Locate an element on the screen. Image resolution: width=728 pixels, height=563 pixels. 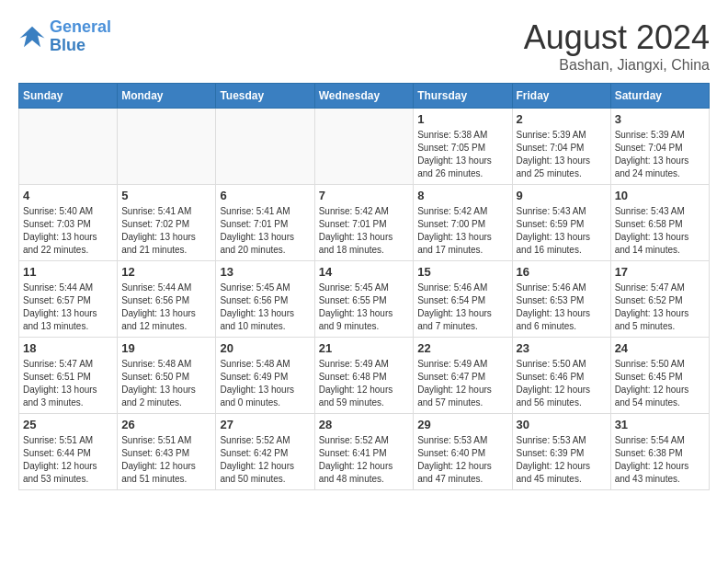
day-info: Sunrise: 5:46 AM Sunset: 6:53 PM Dayligh… is located at coordinates (562, 307).